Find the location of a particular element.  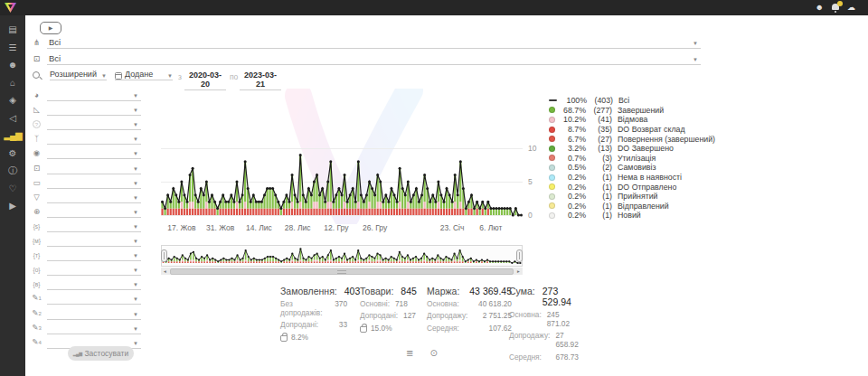

sidebar-item-announcements-icon: ◁ is located at coordinates (13, 118).